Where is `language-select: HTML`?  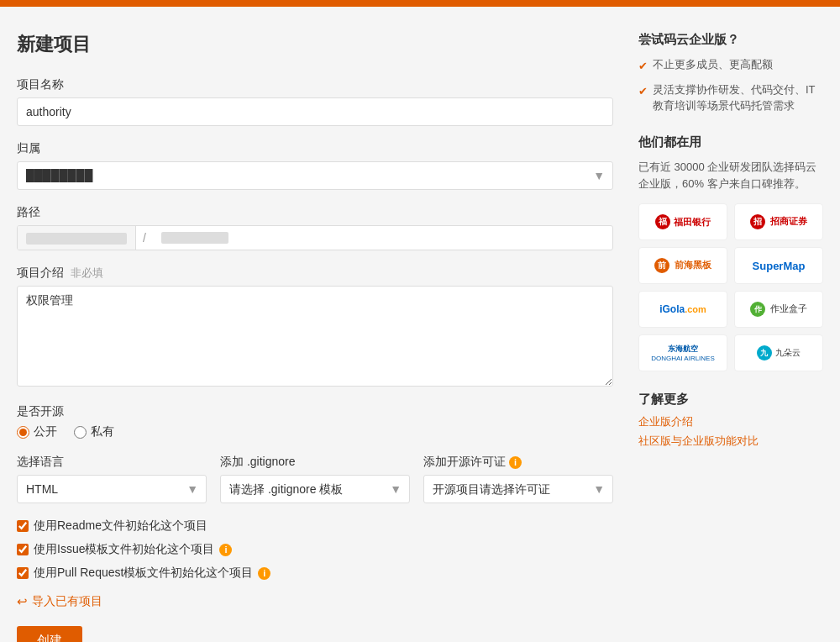 language-select: HTML is located at coordinates (112, 489).